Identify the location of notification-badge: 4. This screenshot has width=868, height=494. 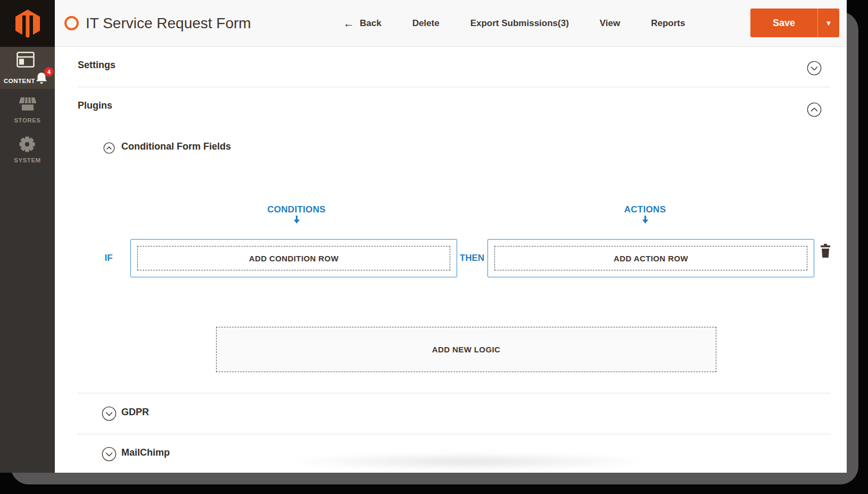
(49, 72).